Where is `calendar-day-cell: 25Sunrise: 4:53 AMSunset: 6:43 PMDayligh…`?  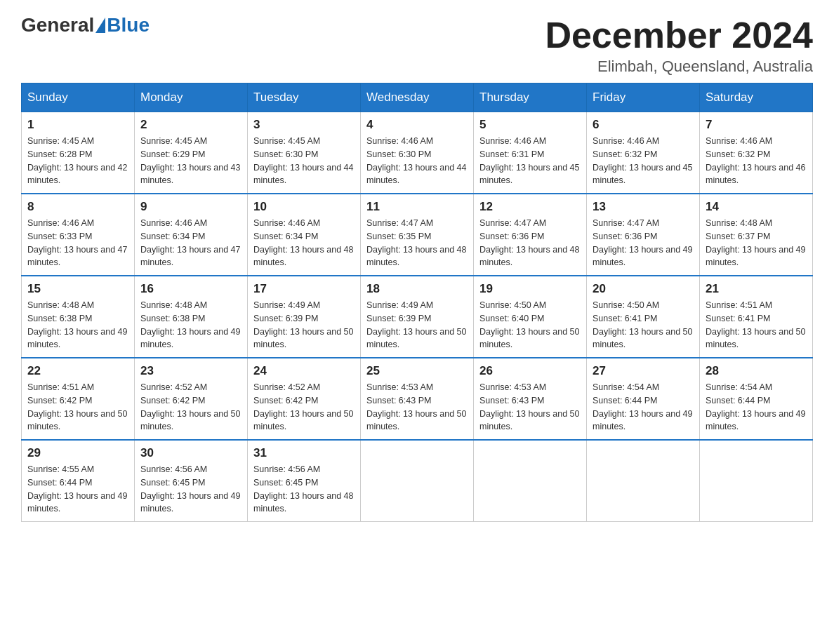 calendar-day-cell: 25Sunrise: 4:53 AMSunset: 6:43 PMDayligh… is located at coordinates (417, 398).